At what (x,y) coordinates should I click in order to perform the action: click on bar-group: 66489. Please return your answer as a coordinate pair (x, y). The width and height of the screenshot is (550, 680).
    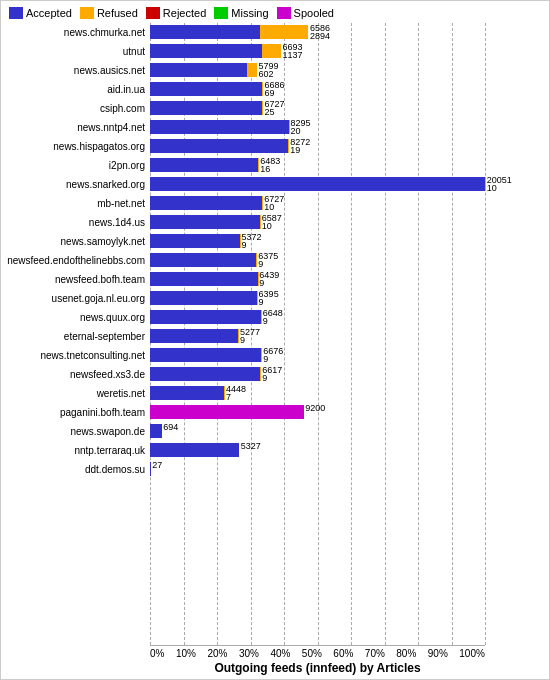
    Looking at the image, I should click on (318, 317).